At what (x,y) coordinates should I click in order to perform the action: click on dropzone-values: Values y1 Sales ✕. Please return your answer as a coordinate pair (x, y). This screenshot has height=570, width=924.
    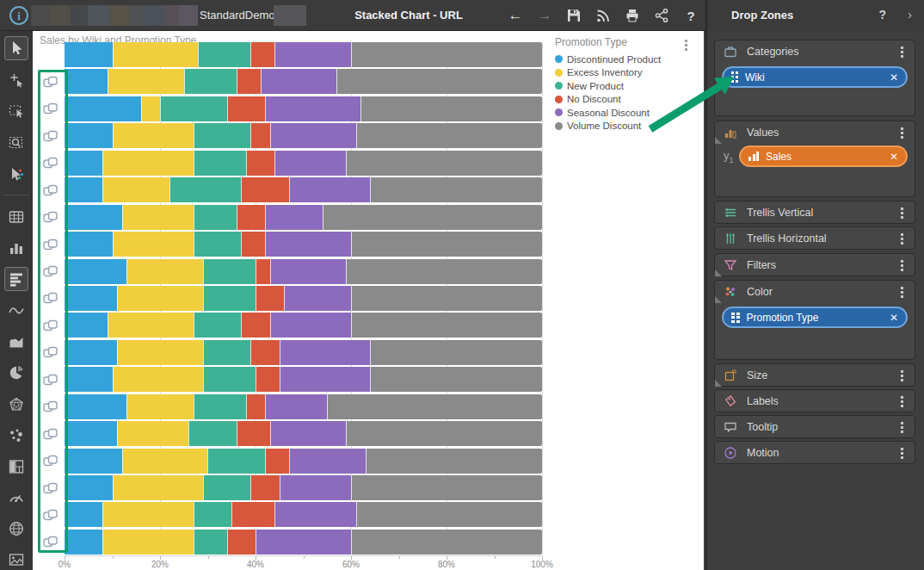
    Looking at the image, I should click on (815, 158).